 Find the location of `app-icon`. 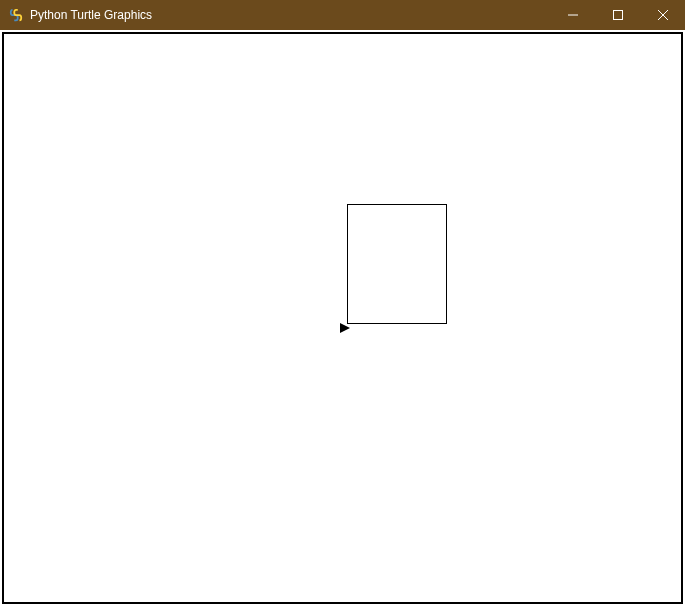

app-icon is located at coordinates (16, 15).